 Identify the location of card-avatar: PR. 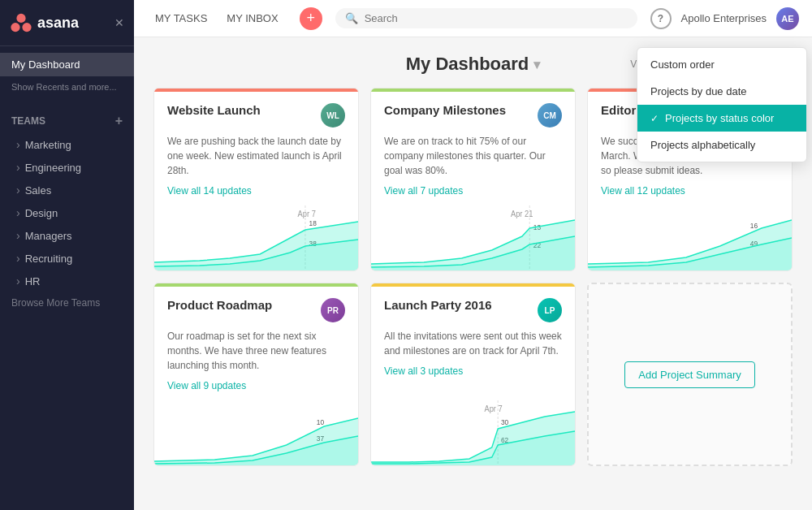
(333, 310).